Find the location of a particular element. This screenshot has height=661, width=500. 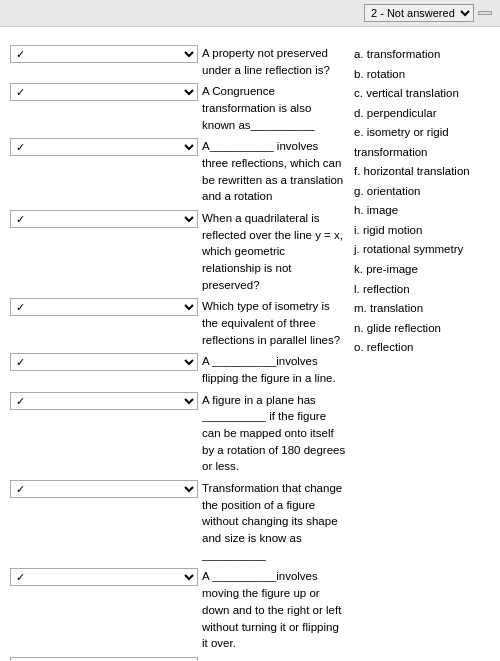

answer-select-10: ✓a. transformationb. rotationc. vertical… is located at coordinates (104, 659).